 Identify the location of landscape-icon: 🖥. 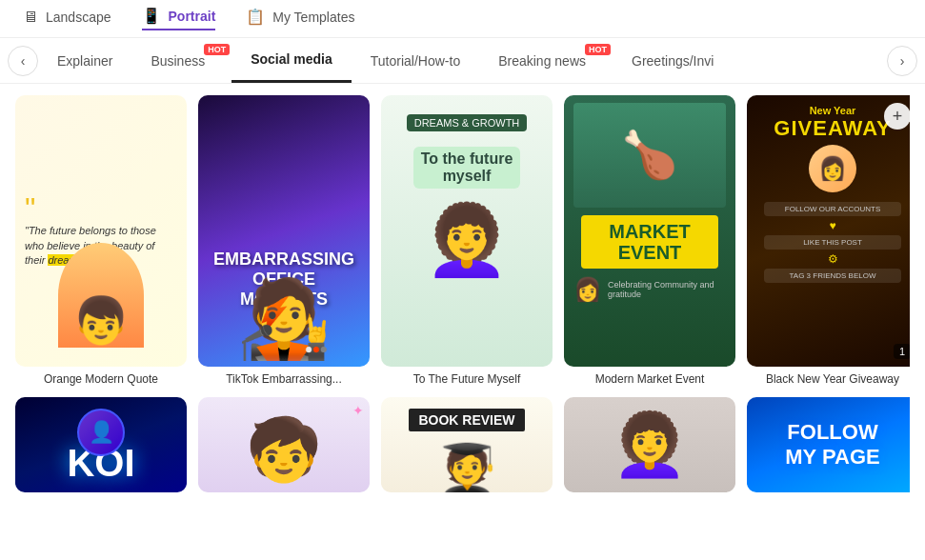
(30, 17).